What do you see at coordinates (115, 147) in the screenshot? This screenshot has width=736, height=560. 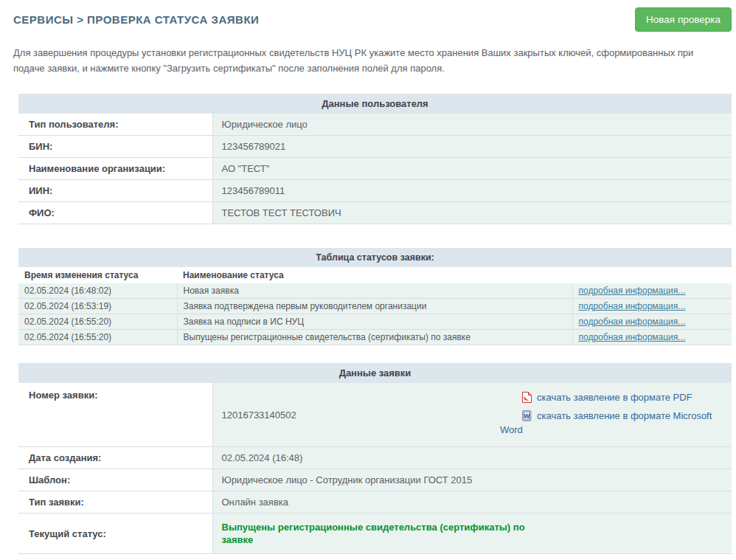 I see `row-label: БИН:` at bounding box center [115, 147].